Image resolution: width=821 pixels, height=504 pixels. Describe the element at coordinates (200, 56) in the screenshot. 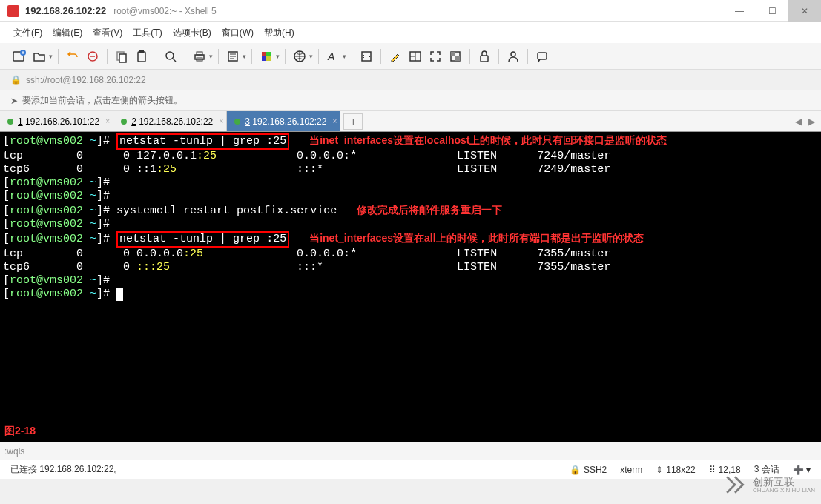

I see `print-icon` at that location.